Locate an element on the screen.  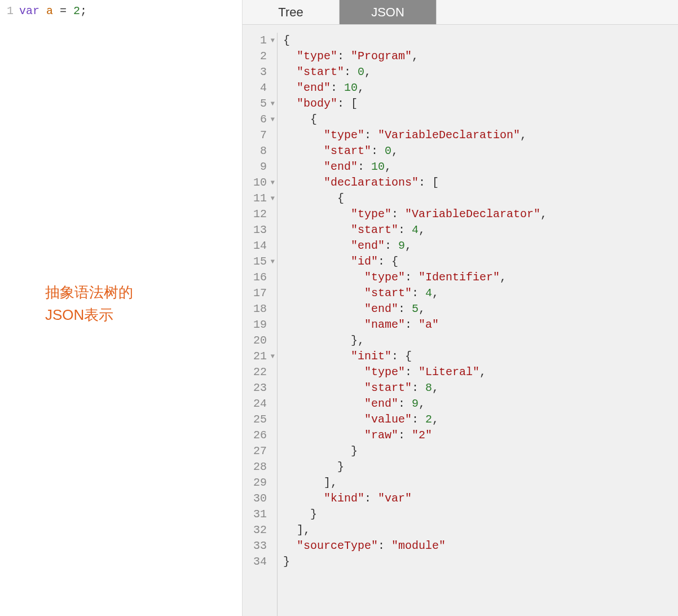
json-key: "raw" is located at coordinates (381, 435).